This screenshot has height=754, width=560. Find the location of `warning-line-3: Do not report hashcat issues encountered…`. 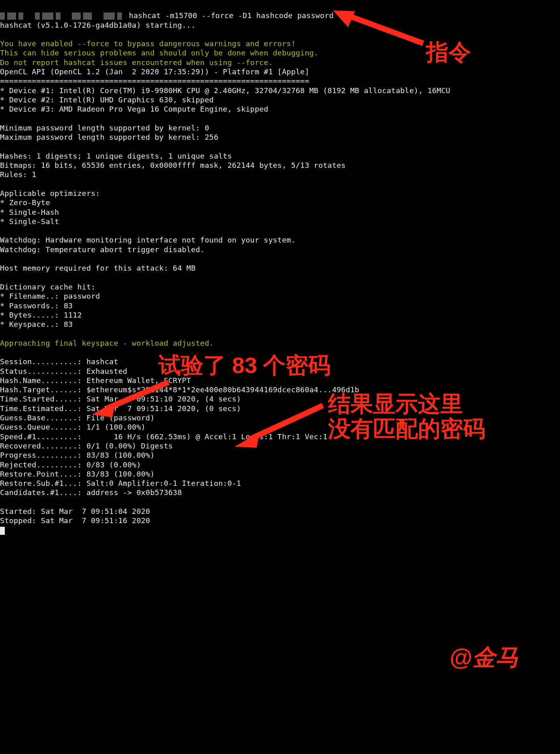

warning-line-3: Do not report hashcat issues encountered… is located at coordinates (136, 63).